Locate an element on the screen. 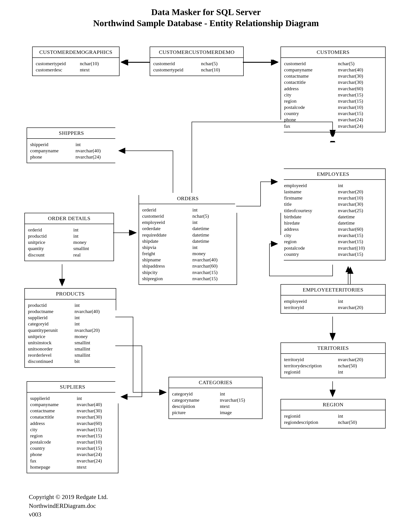 The image size is (412, 532). entity-header: CUSTOMERDEMOGRAPHICS is located at coordinates (76, 53).